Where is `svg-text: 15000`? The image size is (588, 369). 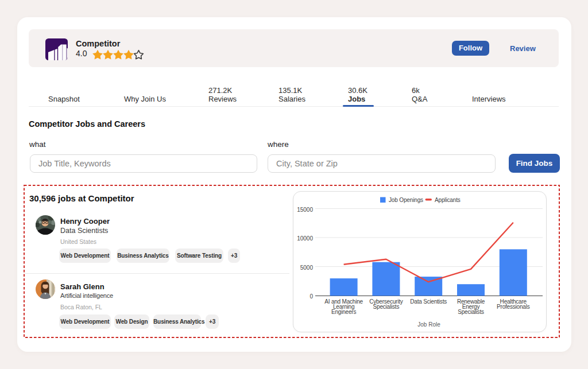 svg-text: 15000 is located at coordinates (305, 210).